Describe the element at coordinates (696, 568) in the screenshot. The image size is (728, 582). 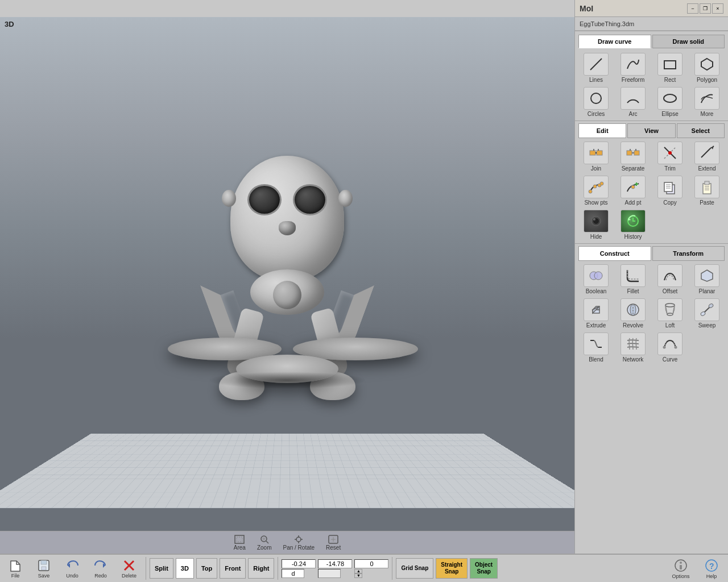
I see `bottom-right-buttons: Options ? Help` at that location.